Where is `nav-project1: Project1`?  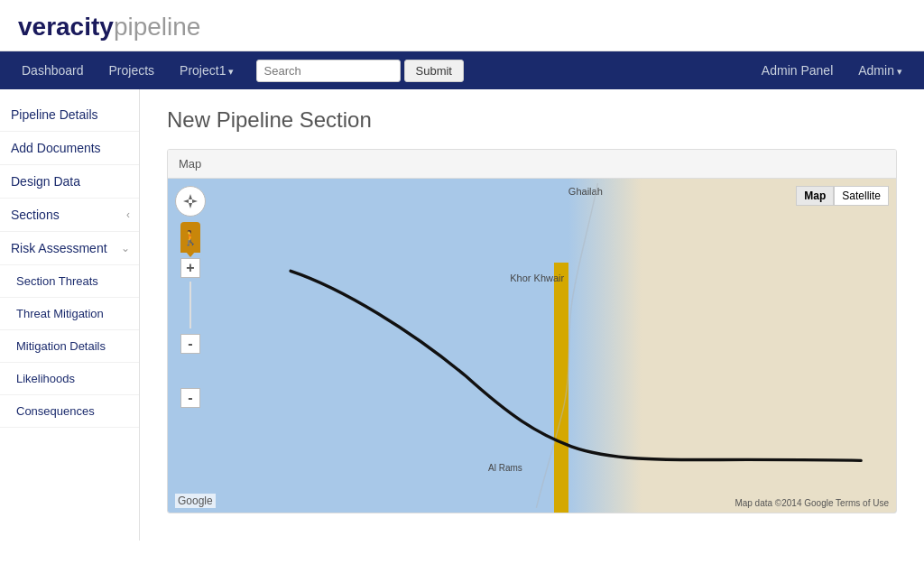
nav-project1: Project1 is located at coordinates (207, 70).